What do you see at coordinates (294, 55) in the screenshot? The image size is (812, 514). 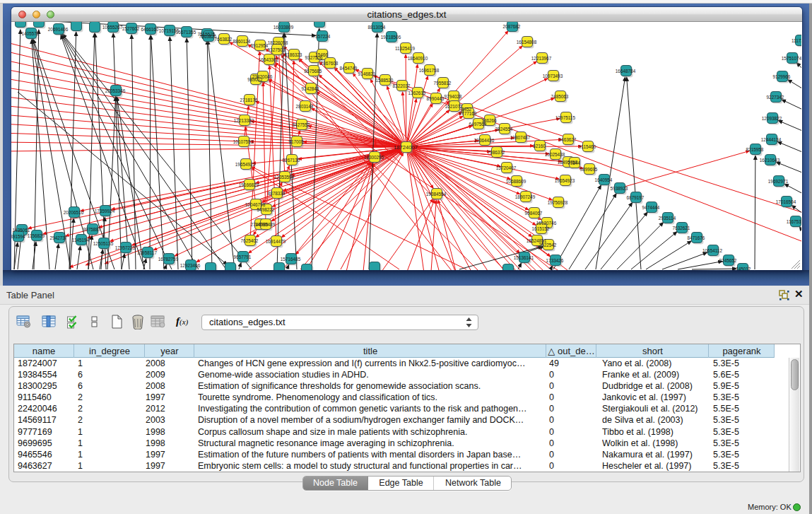 I see `svg-text: 8186323` at bounding box center [294, 55].